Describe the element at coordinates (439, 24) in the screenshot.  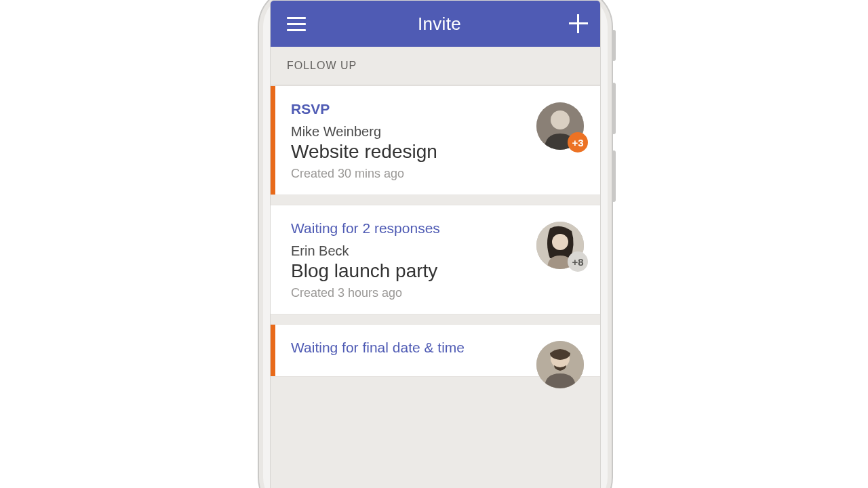
I see `screen-title: Invite` at that location.